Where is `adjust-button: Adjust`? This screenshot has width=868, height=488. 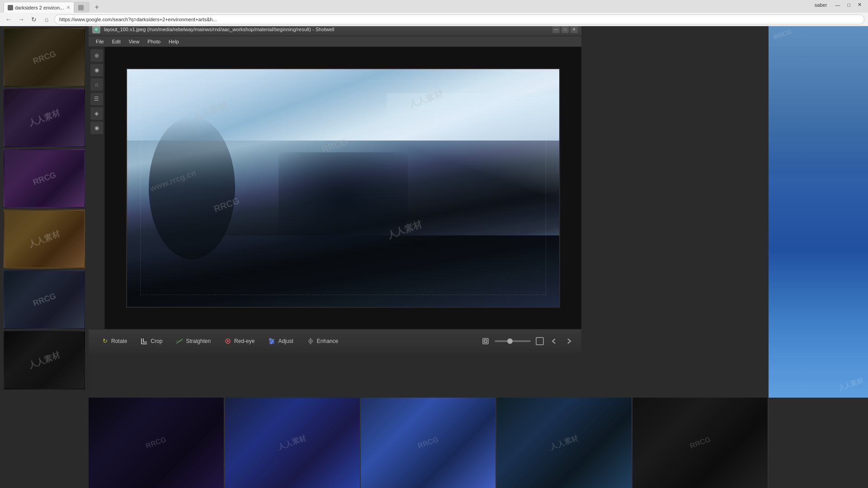 adjust-button: Adjust is located at coordinates (280, 341).